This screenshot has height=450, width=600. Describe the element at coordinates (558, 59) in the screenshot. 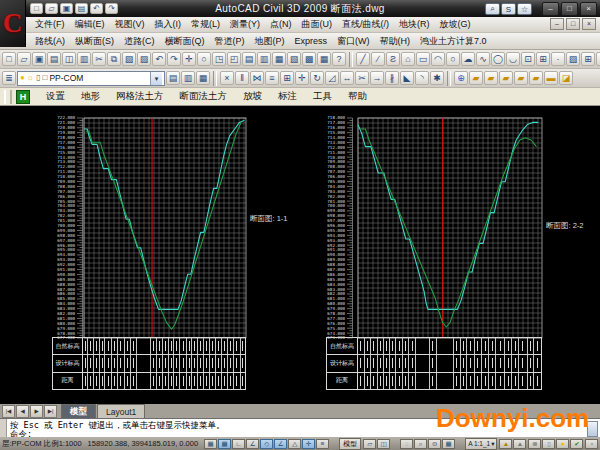

I see `point-icon: ·` at that location.